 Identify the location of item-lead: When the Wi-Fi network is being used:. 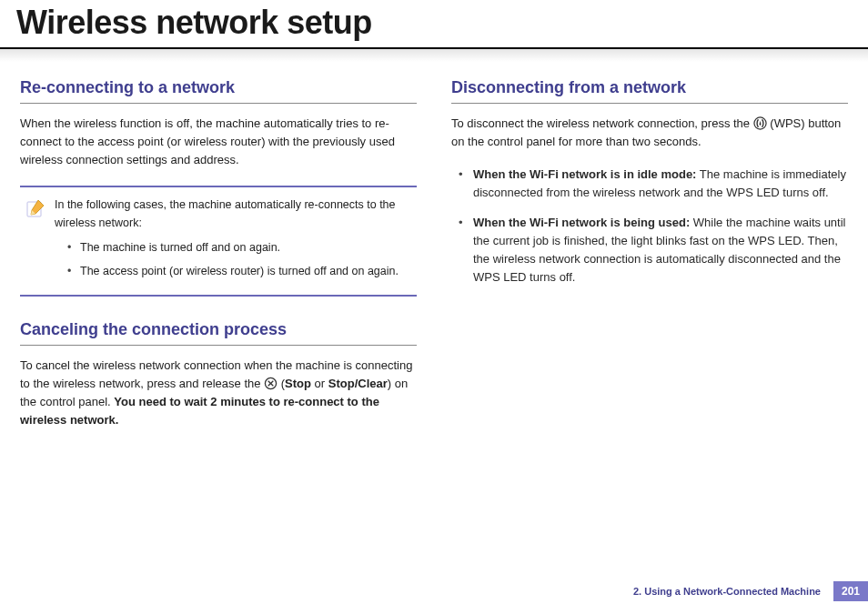
(581, 222).